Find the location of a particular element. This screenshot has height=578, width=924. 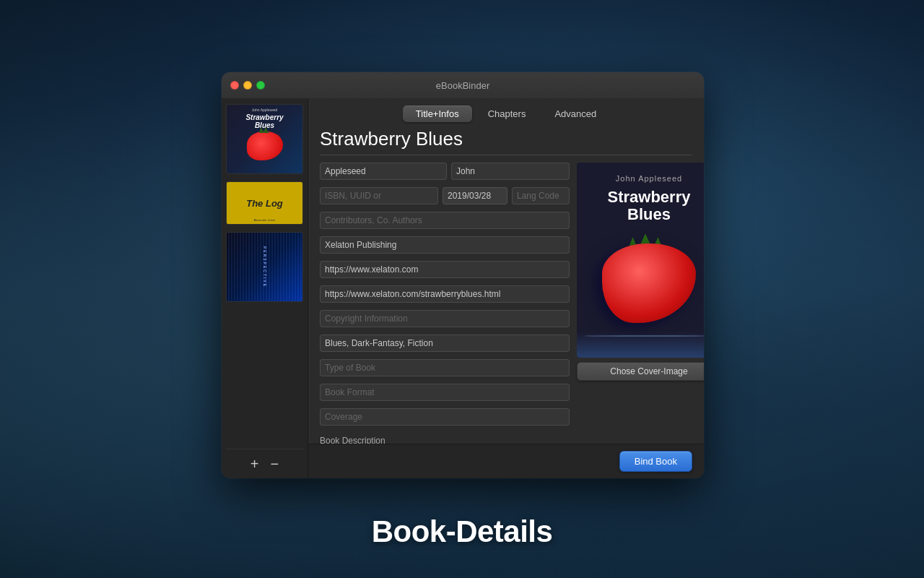

publisher-input is located at coordinates (445, 245).